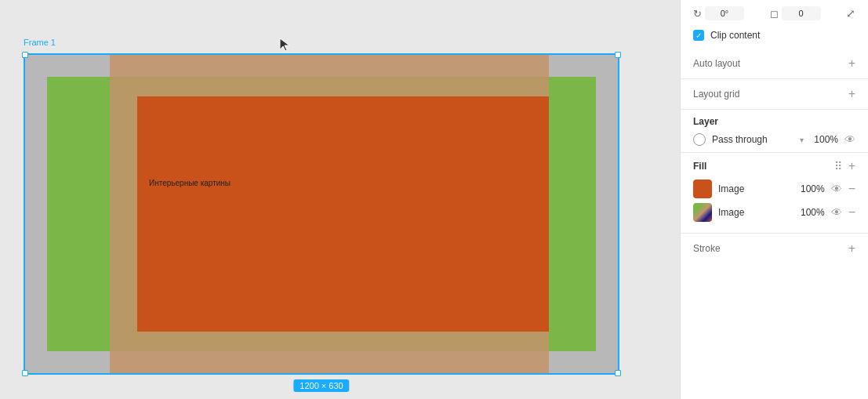 This screenshot has height=399, width=868. Describe the element at coordinates (775, 64) in the screenshot. I see `auto-layout-section: Auto layout +` at that location.